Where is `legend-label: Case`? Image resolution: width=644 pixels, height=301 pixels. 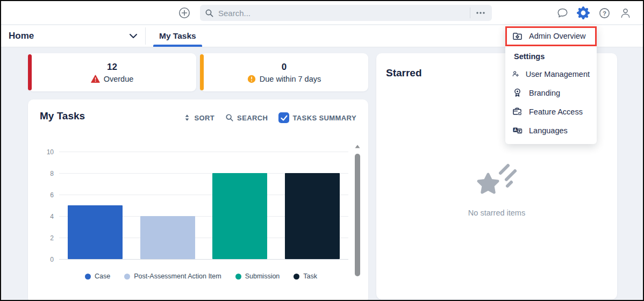
legend-label: Case is located at coordinates (102, 276).